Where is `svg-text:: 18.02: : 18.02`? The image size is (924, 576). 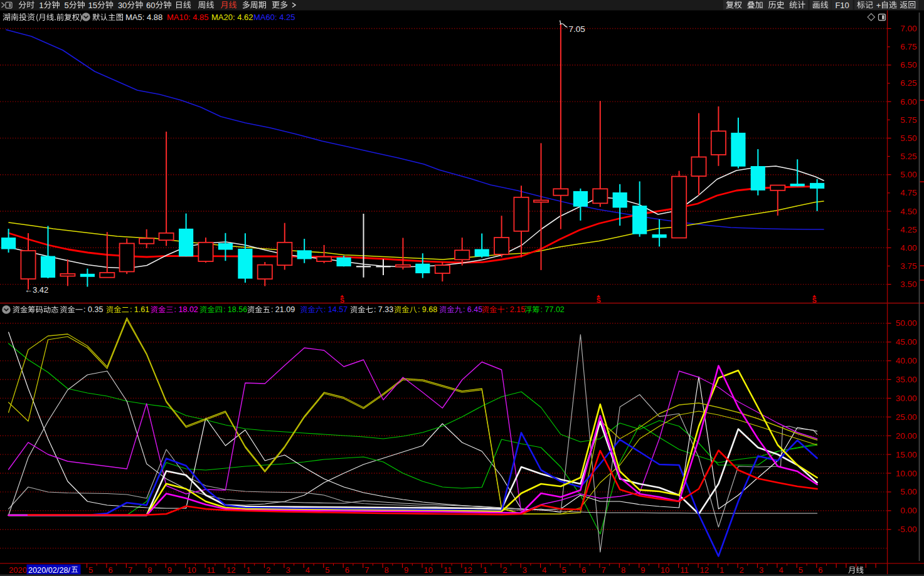 svg-text:: 18.02: : 18.02 is located at coordinates (186, 310).